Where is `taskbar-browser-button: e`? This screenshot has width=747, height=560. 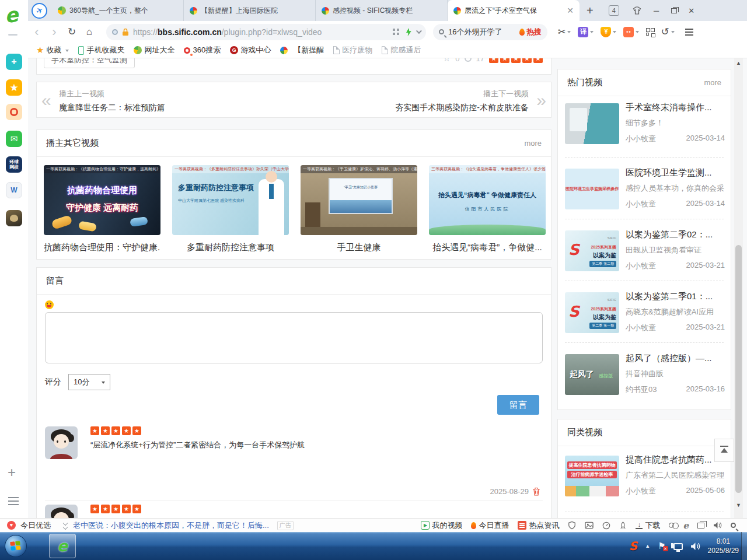
taskbar-browser-button: e is located at coordinates (62, 546).